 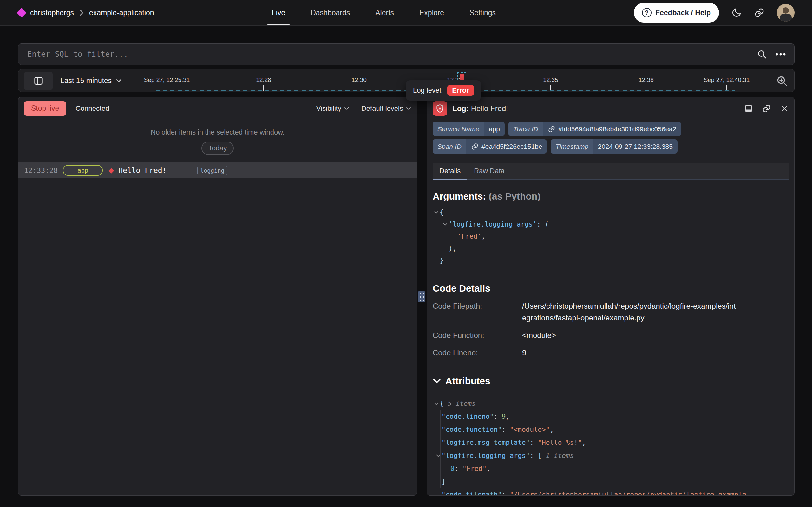 I want to click on tab-raw-data: Raw Data, so click(x=489, y=171).